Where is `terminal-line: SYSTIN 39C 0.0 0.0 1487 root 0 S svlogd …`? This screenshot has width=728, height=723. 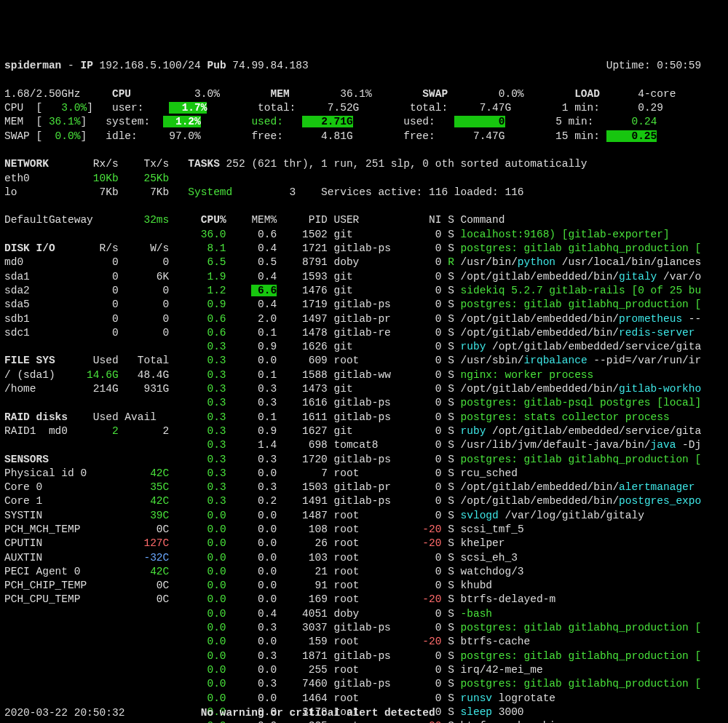 terminal-line: SYSTIN 39C 0.0 0.0 1487 root 0 S svlogd … is located at coordinates (364, 515).